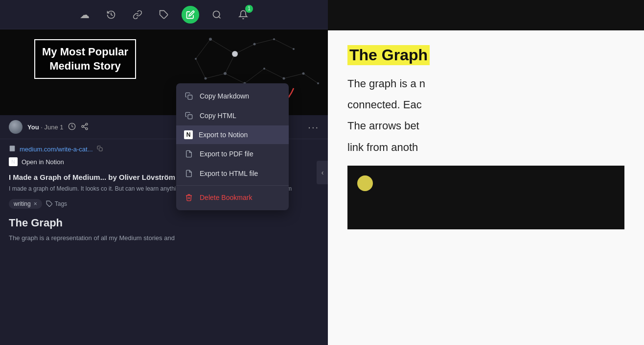 This screenshot has height=345, width=644. What do you see at coordinates (138, 15) in the screenshot?
I see `link-icon` at bounding box center [138, 15].